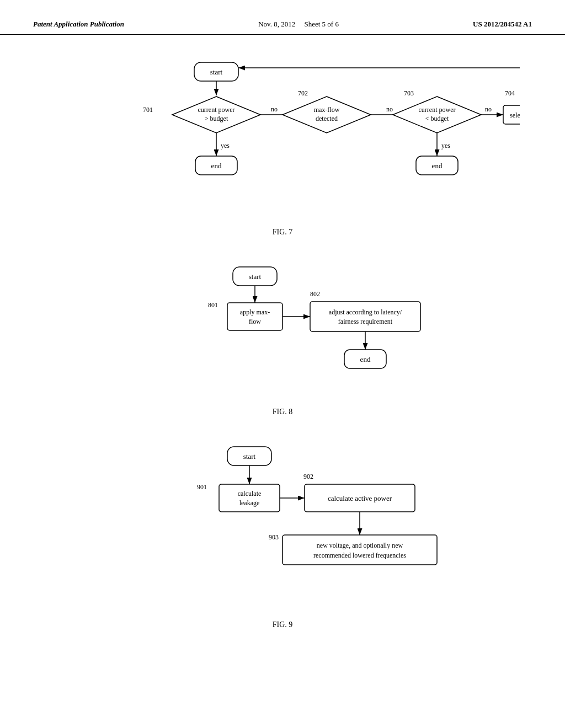 The height and width of the screenshot is (728, 565). I want to click on header-sheet: Sheet 5 of 6, so click(321, 24).